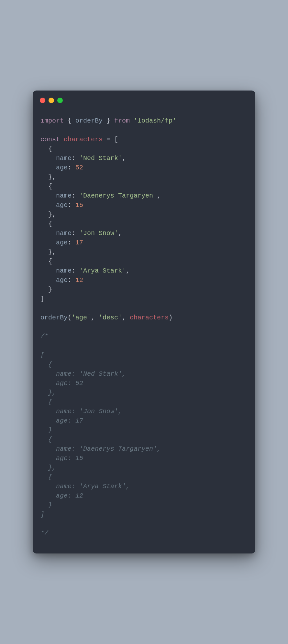 The width and height of the screenshot is (288, 644). What do you see at coordinates (51, 100) in the screenshot?
I see `minimize-icon` at bounding box center [51, 100].